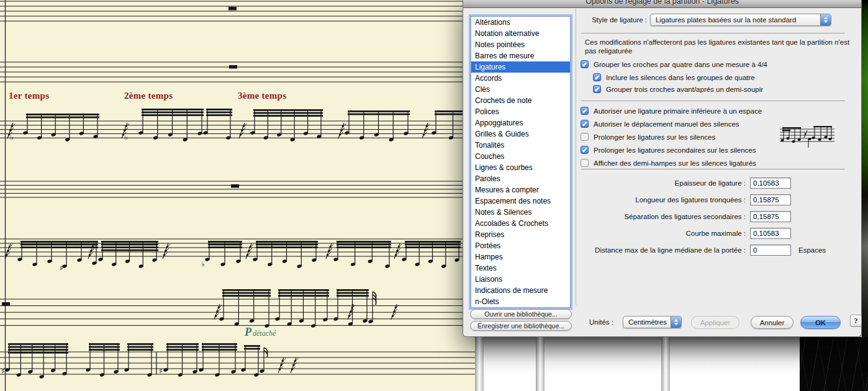  What do you see at coordinates (520, 268) in the screenshot?
I see `sidebar-item-textes: Textes` at bounding box center [520, 268].